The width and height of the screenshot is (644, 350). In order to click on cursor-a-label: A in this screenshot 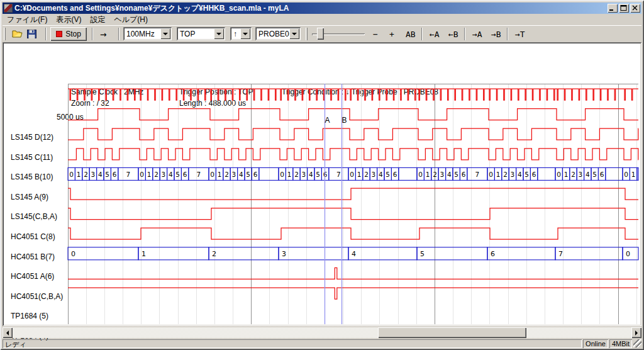, I will do `click(327, 120)`.